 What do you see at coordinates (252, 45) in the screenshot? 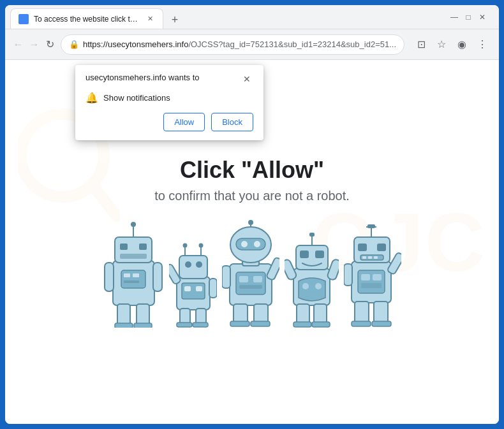
I see `address-bar: ← → ↻ 🔒 https://usecytonsmehers.info/OJC…` at bounding box center [252, 45].